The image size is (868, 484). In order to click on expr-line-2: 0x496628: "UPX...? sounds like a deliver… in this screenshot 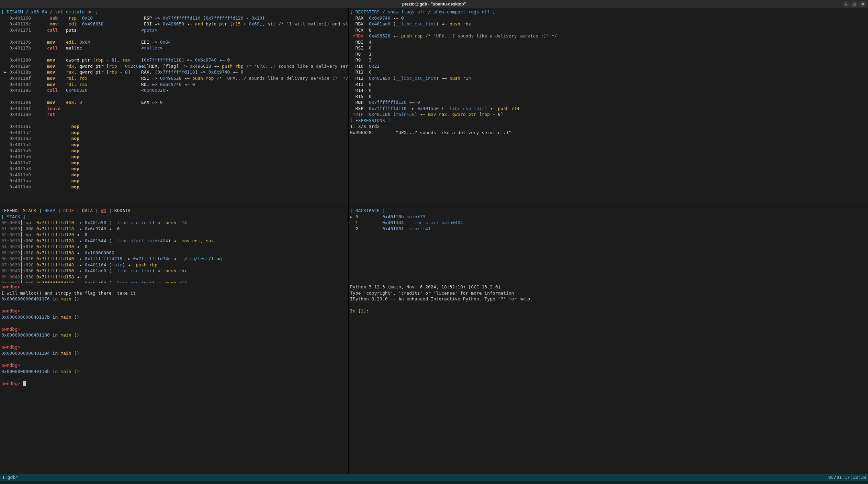, I will do `click(608, 133)`.